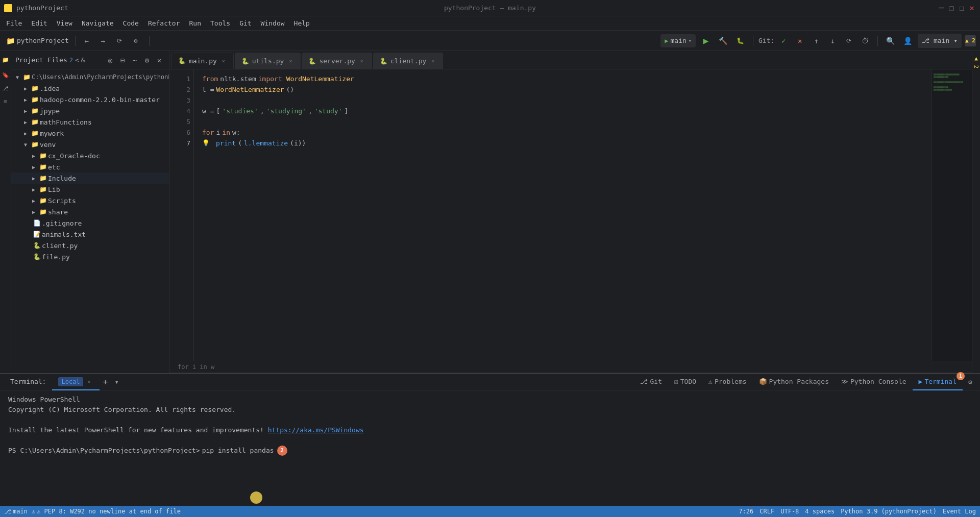 The height and width of the screenshot is (517, 980). I want to click on status-position: 7:26, so click(746, 511).